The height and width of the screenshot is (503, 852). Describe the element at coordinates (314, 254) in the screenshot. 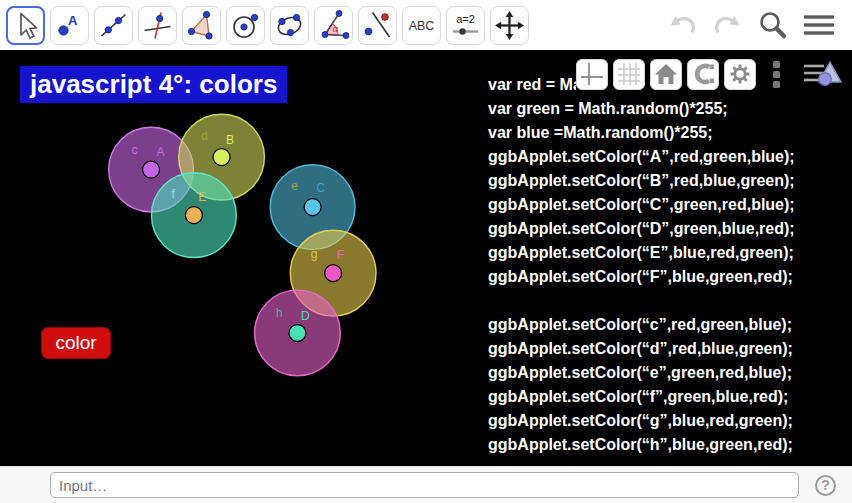

I see `label-g: g` at that location.